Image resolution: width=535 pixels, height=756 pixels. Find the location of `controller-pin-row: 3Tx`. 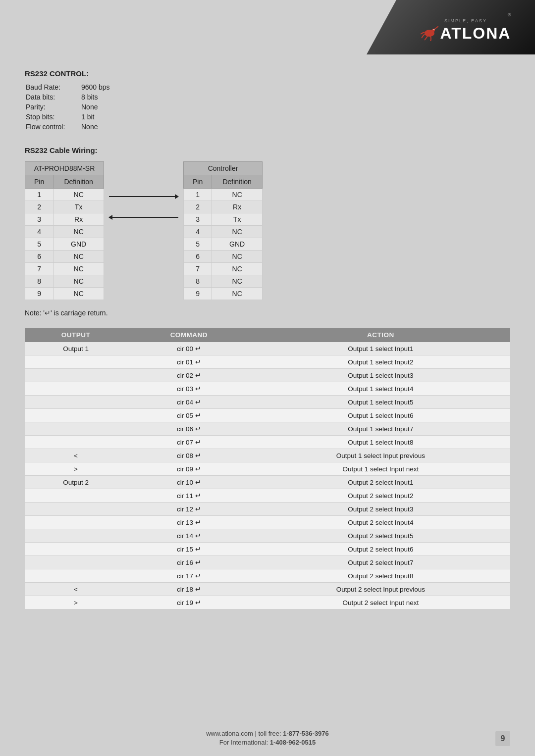

controller-pin-row: 3Tx is located at coordinates (223, 220).